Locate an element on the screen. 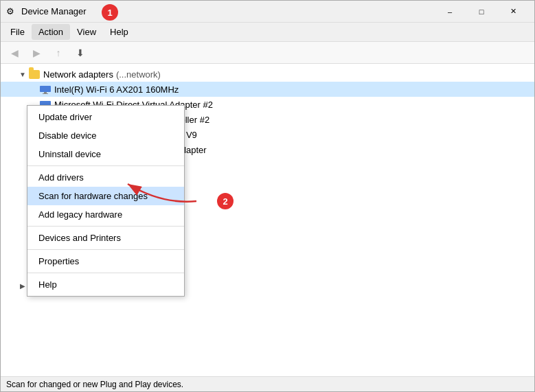 This screenshot has height=392, width=535. tree-item-network-header: ▼ Network adapters (...network) is located at coordinates (268, 74).